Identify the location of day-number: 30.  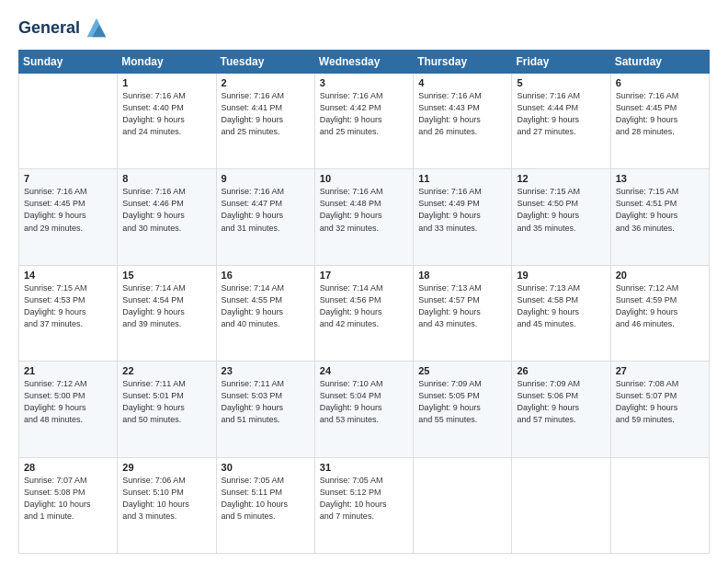
(266, 467).